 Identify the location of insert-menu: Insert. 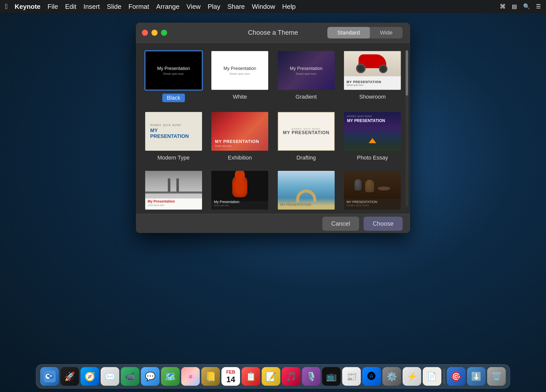
(92, 7).